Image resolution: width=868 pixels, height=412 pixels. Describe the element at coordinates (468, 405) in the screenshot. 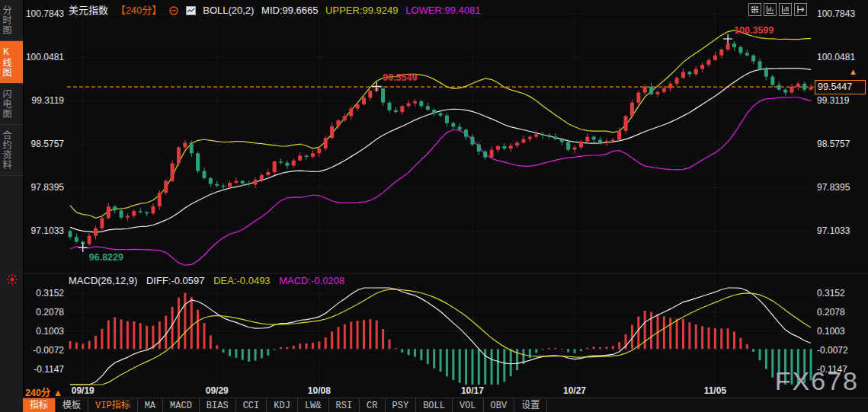

I see `toolbar-item-VOL: VOL` at that location.